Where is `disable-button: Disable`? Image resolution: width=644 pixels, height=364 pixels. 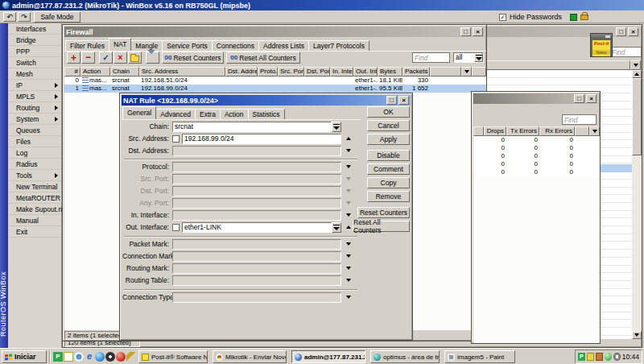
disable-button: Disable is located at coordinates (388, 155).